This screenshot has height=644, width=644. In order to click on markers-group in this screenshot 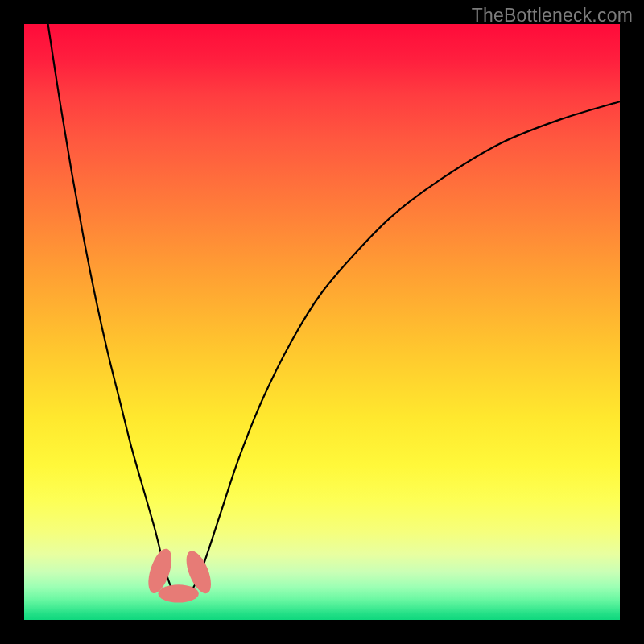, I will do `click(180, 574)`.